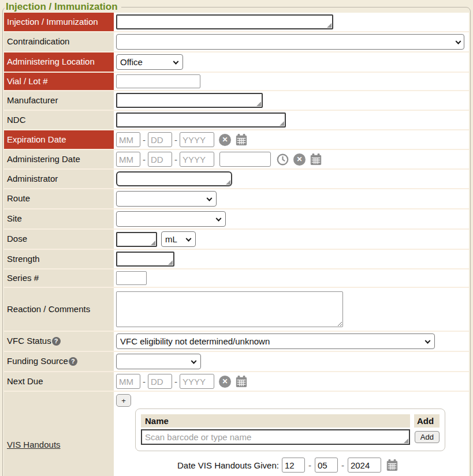 This screenshot has height=476, width=473. Describe the element at coordinates (63, 7) in the screenshot. I see `page-title: Injection / Immunization` at that location.